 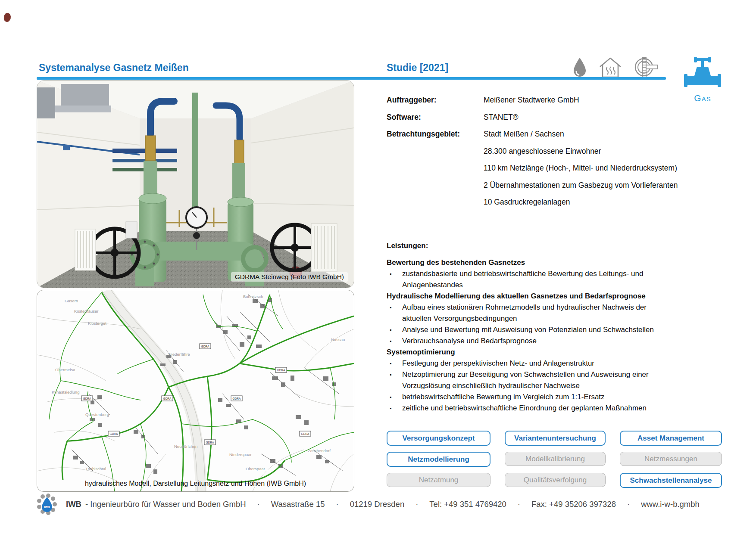 What do you see at coordinates (595, 206) in the screenshot?
I see `fact-value: 10 Gasdruckregelanlagen` at bounding box center [595, 206].